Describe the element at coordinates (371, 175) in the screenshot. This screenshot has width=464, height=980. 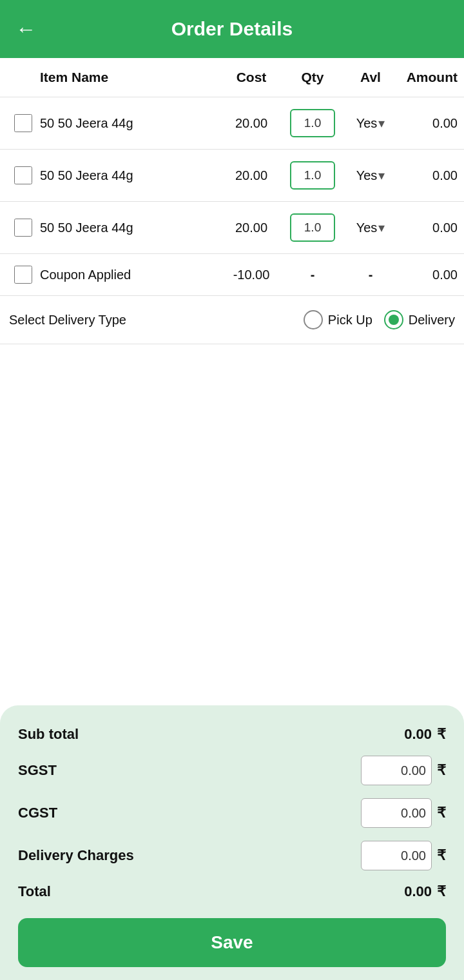
I see `row-2-avl-dropdown: Yes ▾` at that location.